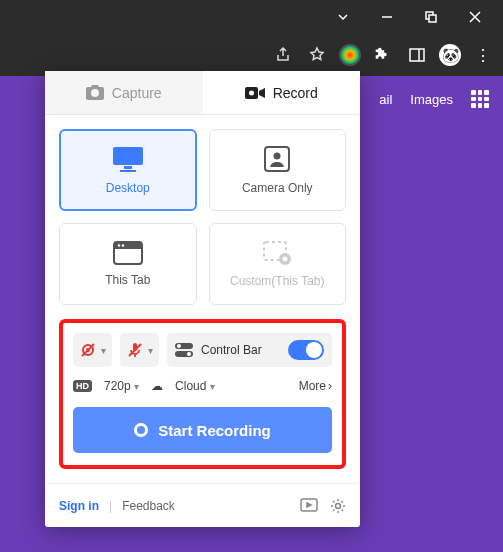 The height and width of the screenshot is (552, 503). Describe the element at coordinates (316, 386) in the screenshot. I see `more-options: More›` at that location.